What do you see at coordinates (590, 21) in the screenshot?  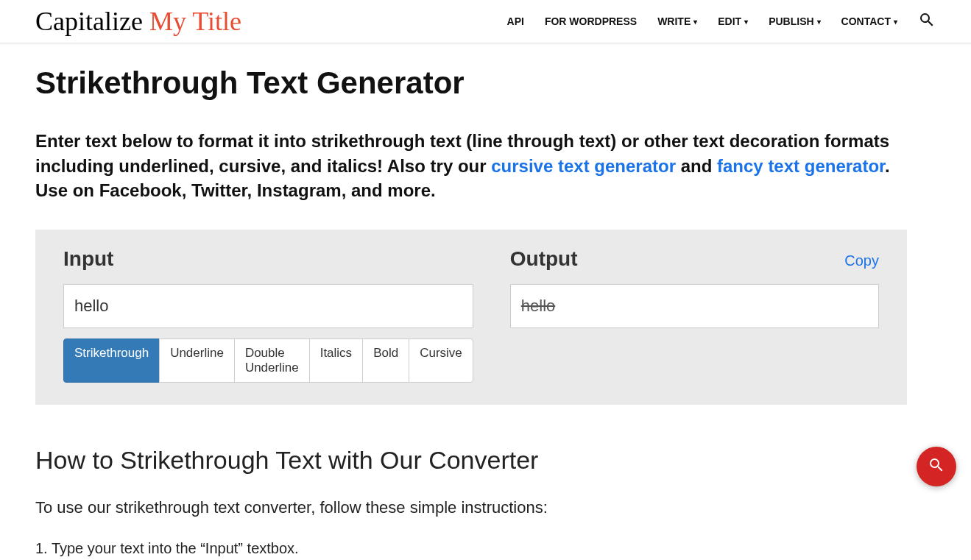 I see `nav-wordpress: FOR WORDPRESS` at bounding box center [590, 21].